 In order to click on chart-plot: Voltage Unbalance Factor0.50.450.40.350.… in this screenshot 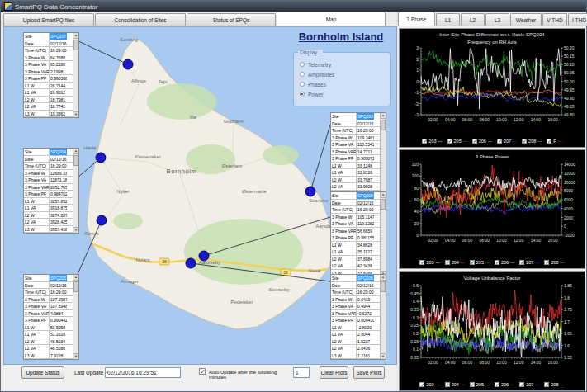, I will do `click(492, 326)`.